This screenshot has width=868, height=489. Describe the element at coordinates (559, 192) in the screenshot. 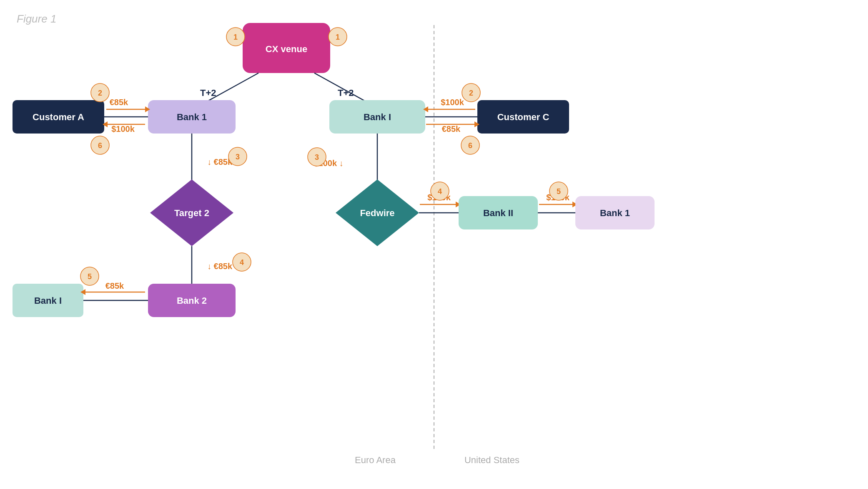

I see `num-5-right: 5` at that location.